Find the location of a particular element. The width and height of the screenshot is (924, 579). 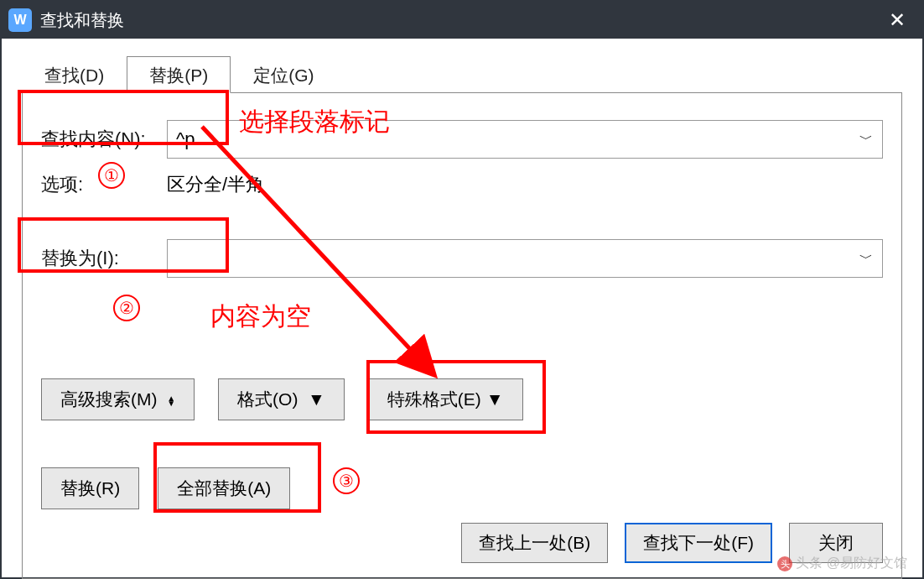

options-value: 区分全/半角 is located at coordinates (215, 185).